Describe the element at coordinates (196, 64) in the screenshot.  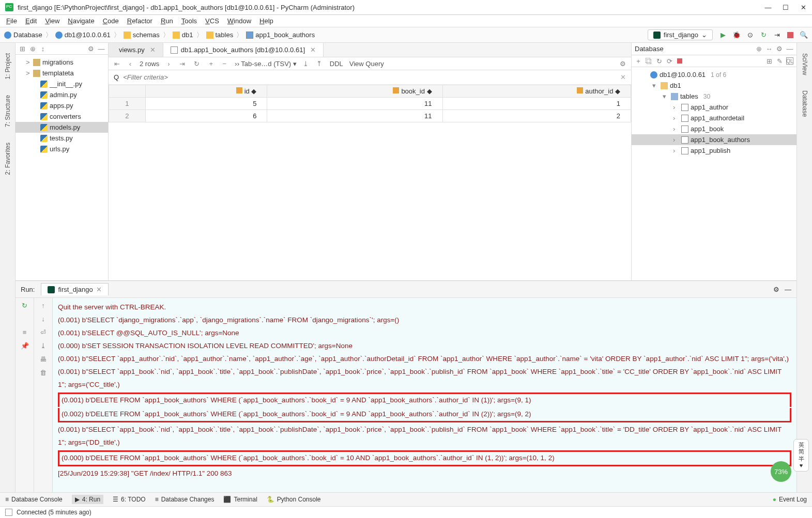
I see `reload-icon: ↻` at that location.